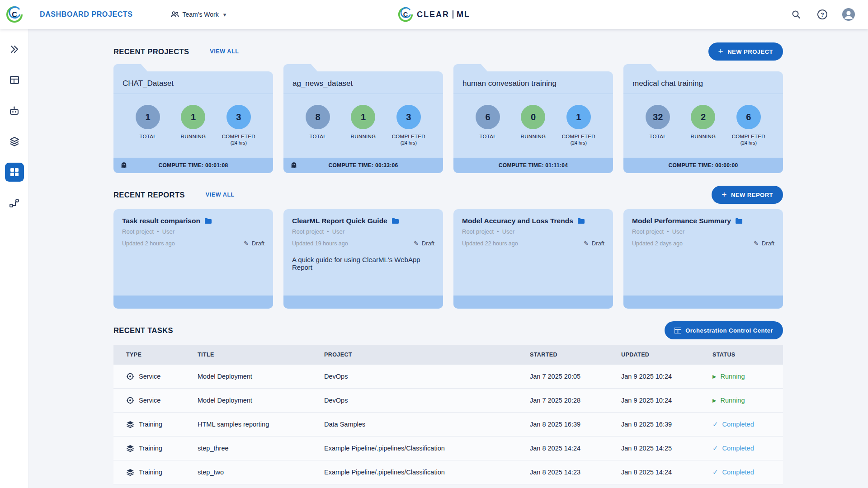  Describe the element at coordinates (363, 82) in the screenshot. I see `project-name: ag_news_dataset` at that location.